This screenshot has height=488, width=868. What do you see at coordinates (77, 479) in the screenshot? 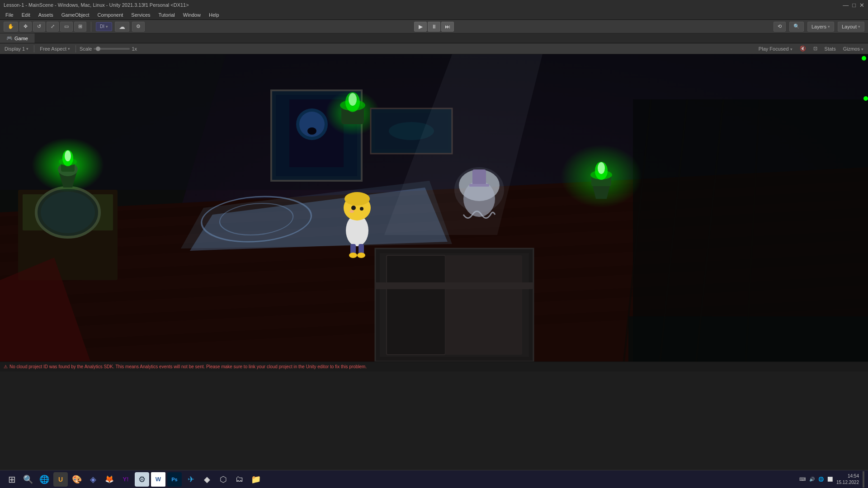
I see `paint-icon: 🎨` at bounding box center [77, 479].